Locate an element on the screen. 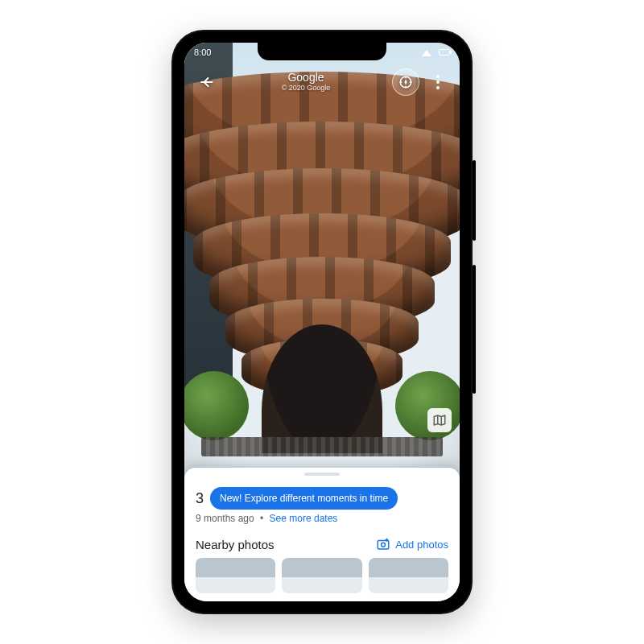 The width and height of the screenshot is (644, 644). add-photos-button: Add photos is located at coordinates (412, 544).